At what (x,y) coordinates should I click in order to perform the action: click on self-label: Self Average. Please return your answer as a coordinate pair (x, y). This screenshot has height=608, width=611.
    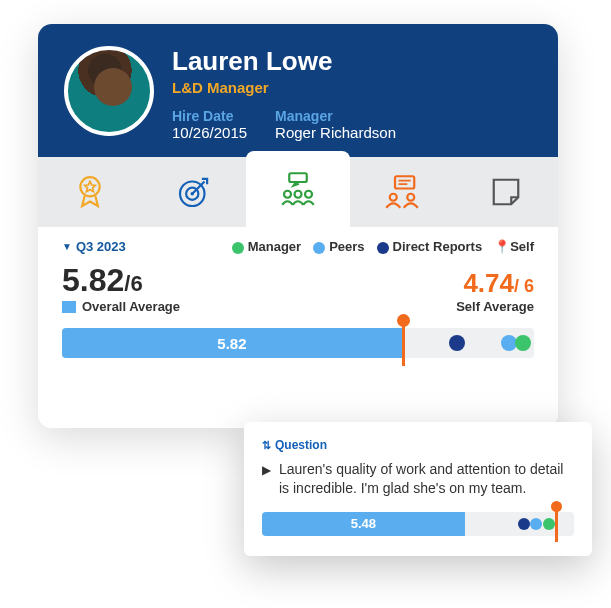
    Looking at the image, I should click on (495, 306).